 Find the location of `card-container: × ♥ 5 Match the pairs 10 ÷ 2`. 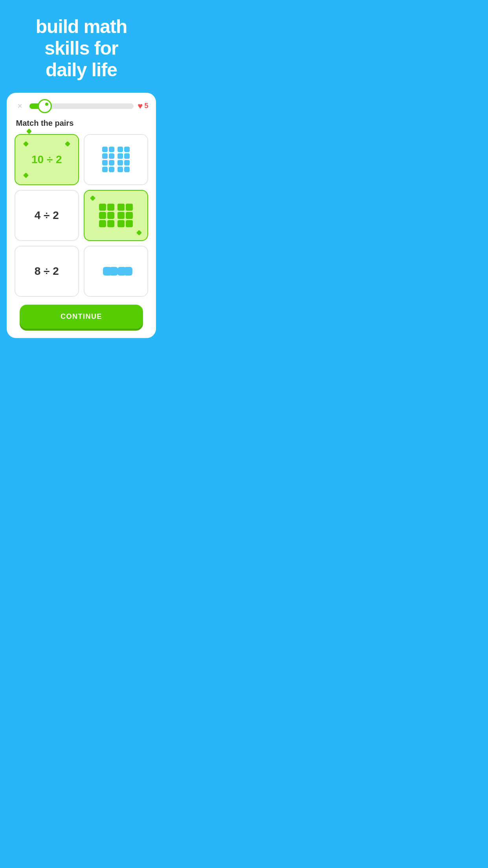

card-container: × ♥ 5 Match the pairs 10 ÷ 2 is located at coordinates (82, 215).